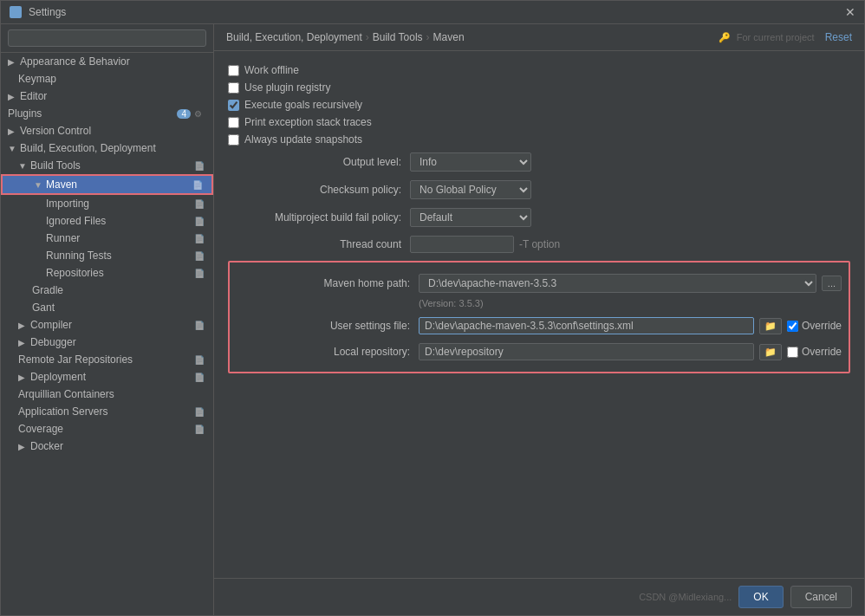 The height and width of the screenshot is (616, 865). I want to click on sidebar-item-editor: ▶ Editor, so click(107, 96).